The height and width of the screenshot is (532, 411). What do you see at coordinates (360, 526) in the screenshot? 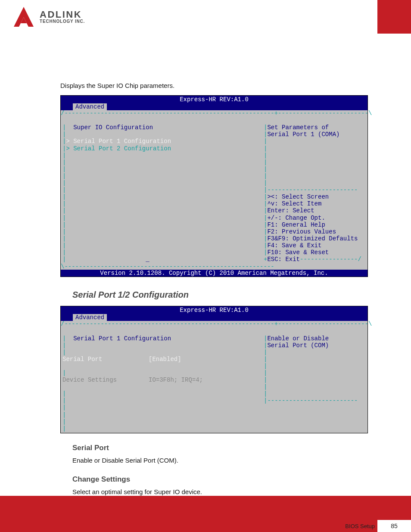
I see `footer-label: BIOS Setup` at bounding box center [360, 526].